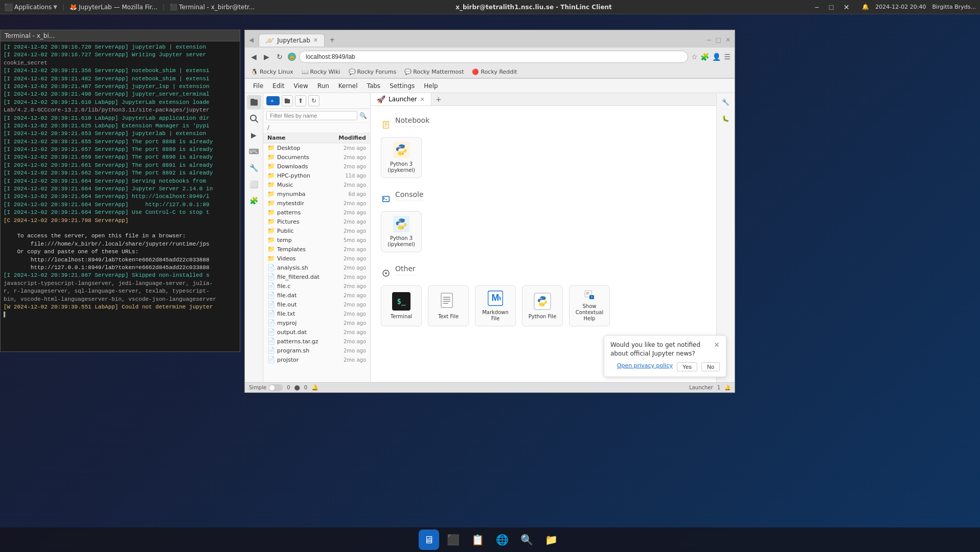  What do you see at coordinates (401, 99) in the screenshot?
I see `tab-launcher: 🚀 Launcher ✕` at bounding box center [401, 99].